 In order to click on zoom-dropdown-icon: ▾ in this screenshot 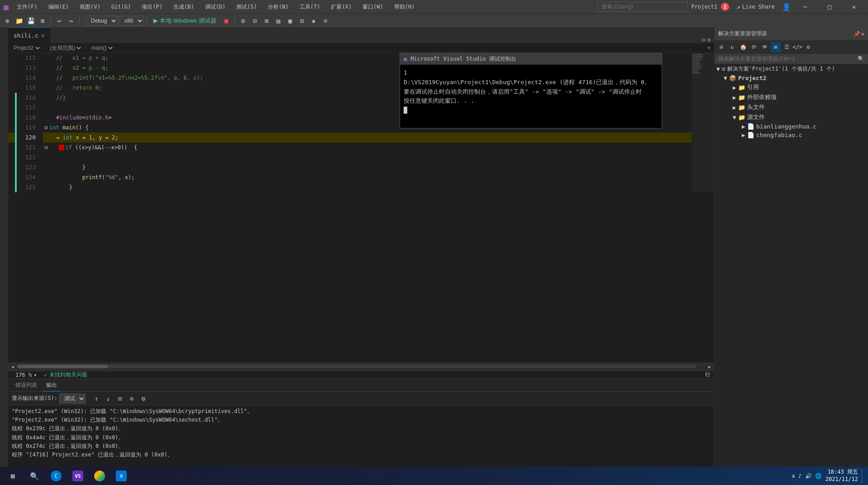, I will do `click(35, 375)`.